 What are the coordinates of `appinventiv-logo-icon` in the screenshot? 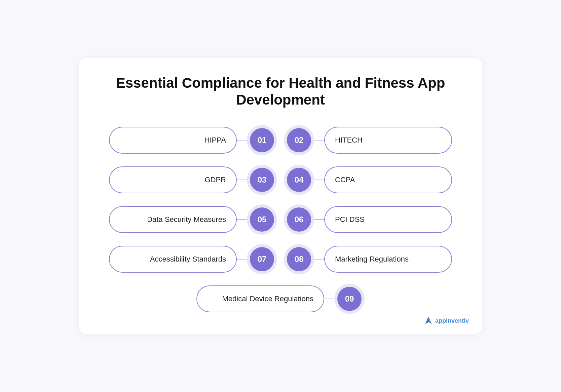 It's located at (428, 321).